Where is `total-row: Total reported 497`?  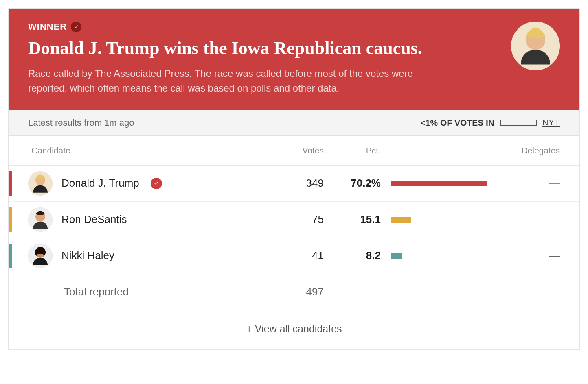
total-row: Total reported 497 is located at coordinates (294, 292).